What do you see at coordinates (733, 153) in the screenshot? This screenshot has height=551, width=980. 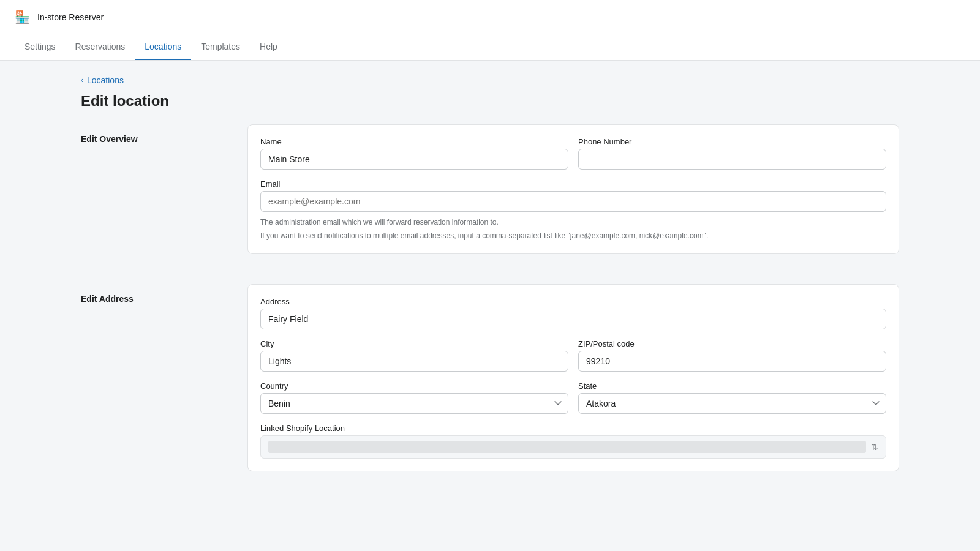 I see `phone-group: Phone Number` at bounding box center [733, 153].